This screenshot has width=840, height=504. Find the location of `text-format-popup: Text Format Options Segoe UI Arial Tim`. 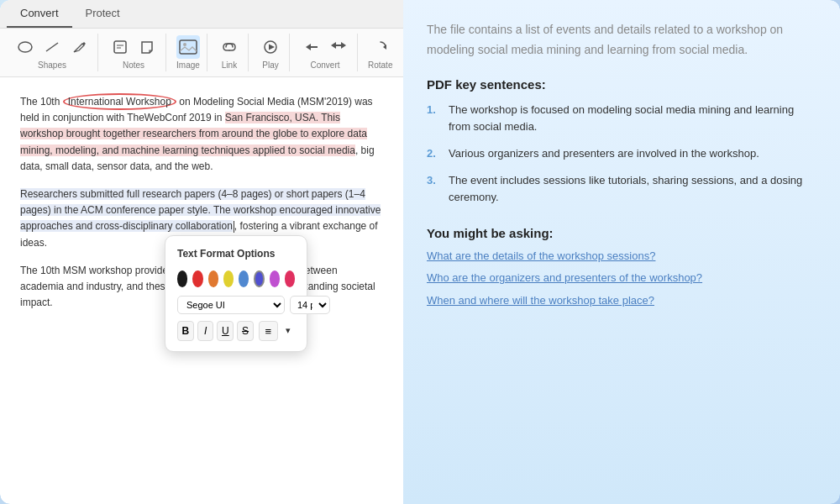

text-format-popup: Text Format Options Segoe UI Arial Tim is located at coordinates (236, 294).